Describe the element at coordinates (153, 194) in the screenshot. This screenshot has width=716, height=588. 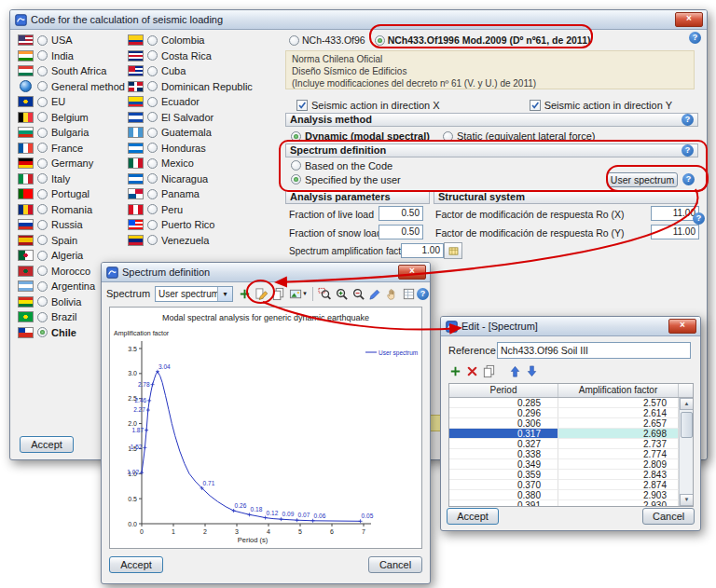
I see `country-radio-panama` at that location.